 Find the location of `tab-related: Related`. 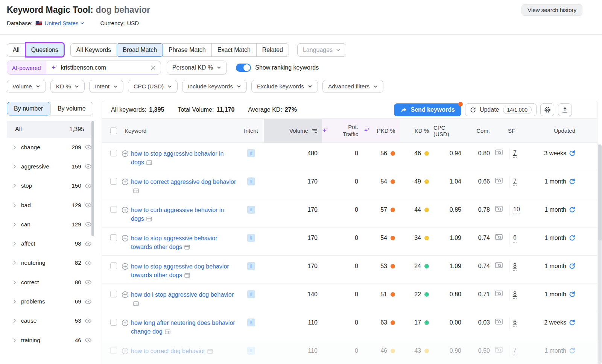

tab-related: Related is located at coordinates (272, 50).